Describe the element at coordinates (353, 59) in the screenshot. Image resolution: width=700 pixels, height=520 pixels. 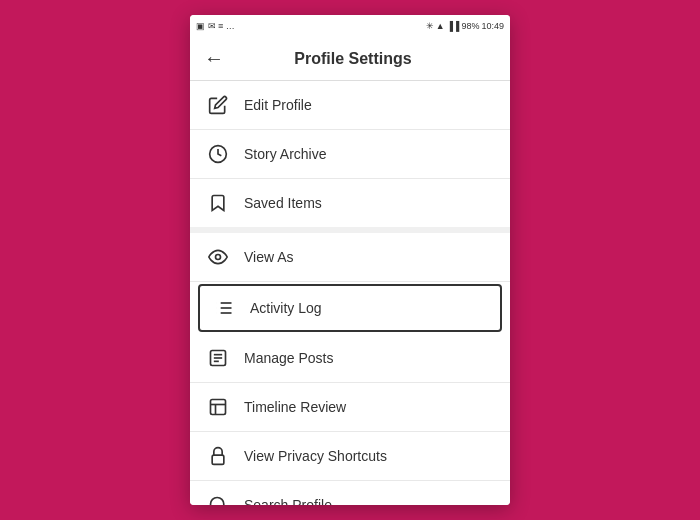
I see `page-title: Profile Settings` at that location.